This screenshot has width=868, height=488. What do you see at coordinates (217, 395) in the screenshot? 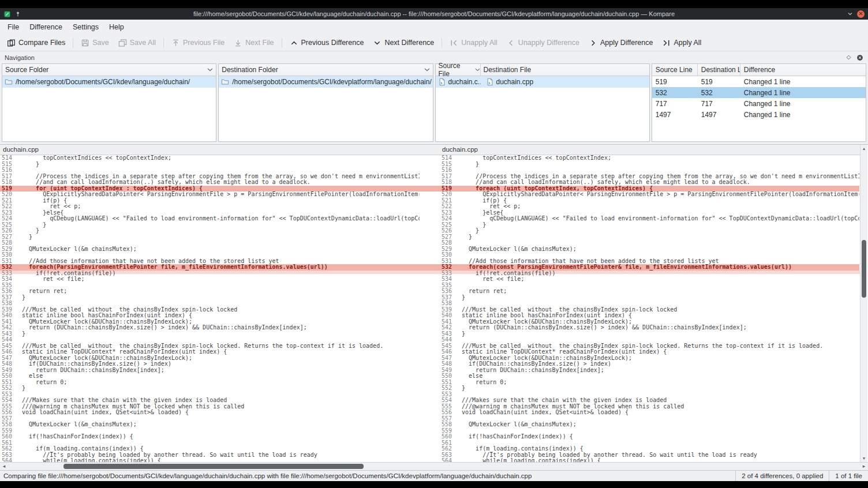
I see `line-text` at bounding box center [217, 395].